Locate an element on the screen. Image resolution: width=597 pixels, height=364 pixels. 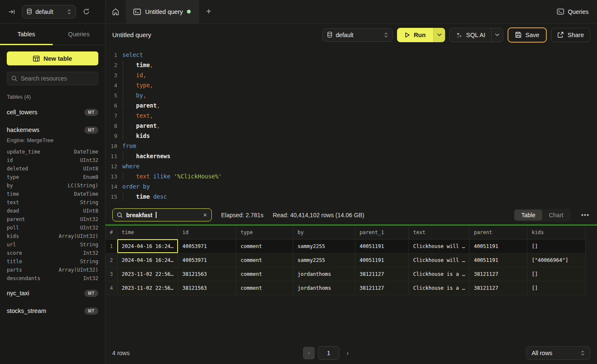
current-page: 1 is located at coordinates (329, 353).